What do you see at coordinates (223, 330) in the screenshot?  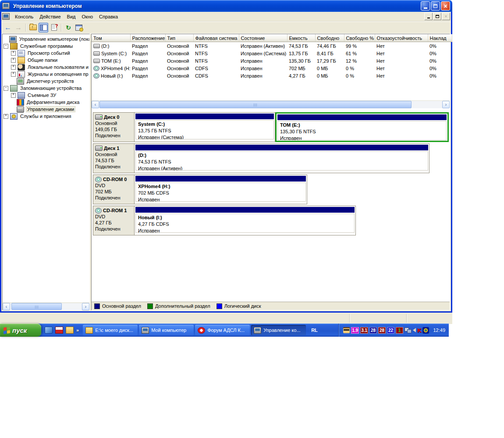 I see `taskbar-button-opera-forum: Форум АДСЛ К...` at bounding box center [223, 330].